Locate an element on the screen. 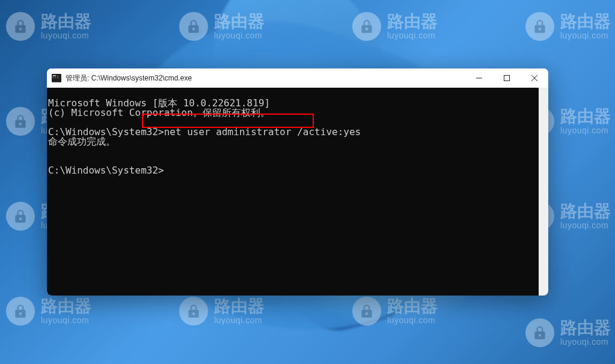 This screenshot has width=615, height=364. prompt-path: C:\Windows\System32> is located at coordinates (106, 171).